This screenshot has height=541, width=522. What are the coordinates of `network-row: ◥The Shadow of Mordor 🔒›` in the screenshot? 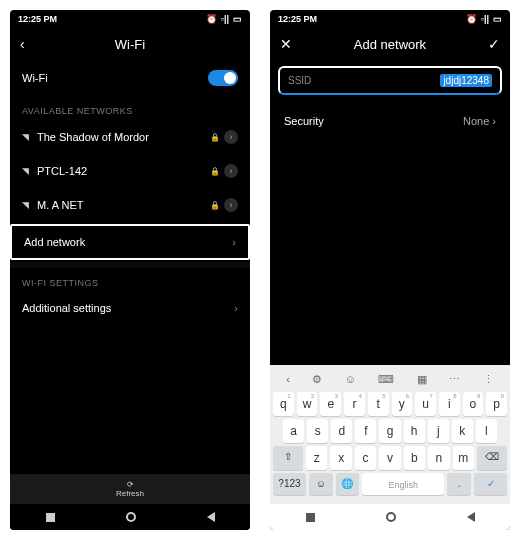 It's located at (130, 137).